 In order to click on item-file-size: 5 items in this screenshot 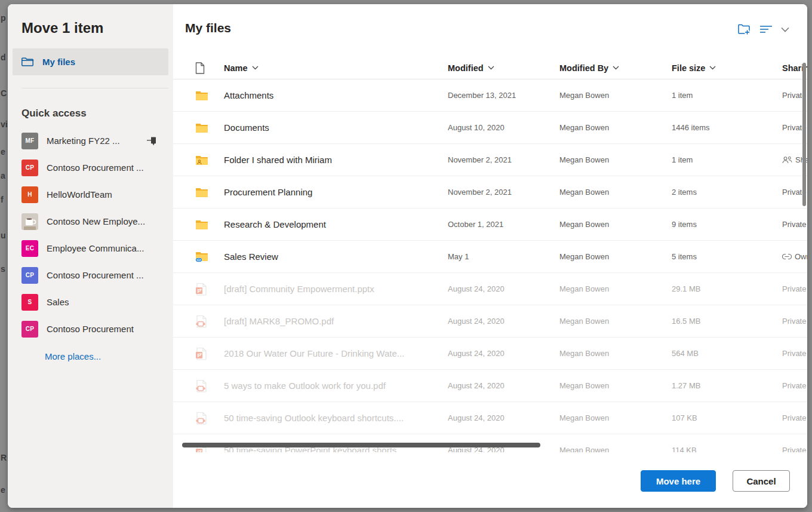, I will do `click(727, 257)`.